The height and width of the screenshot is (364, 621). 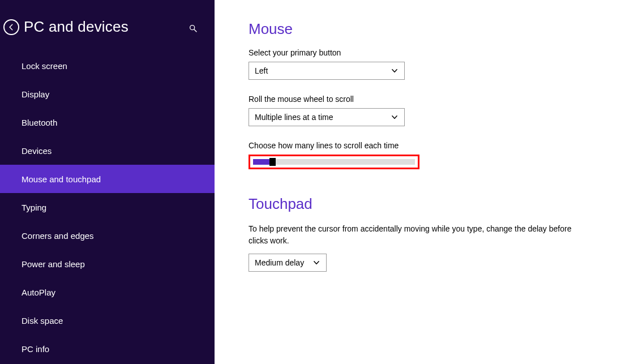 I want to click on sidebar-item-bluetooth: Bluetooth, so click(x=108, y=122).